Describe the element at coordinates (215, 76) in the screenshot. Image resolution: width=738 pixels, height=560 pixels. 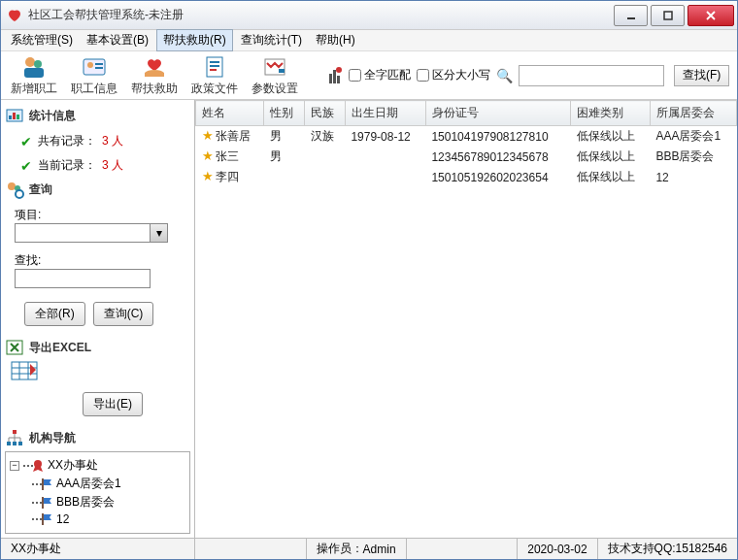
I see `policy-docs-button: 政策文件` at that location.